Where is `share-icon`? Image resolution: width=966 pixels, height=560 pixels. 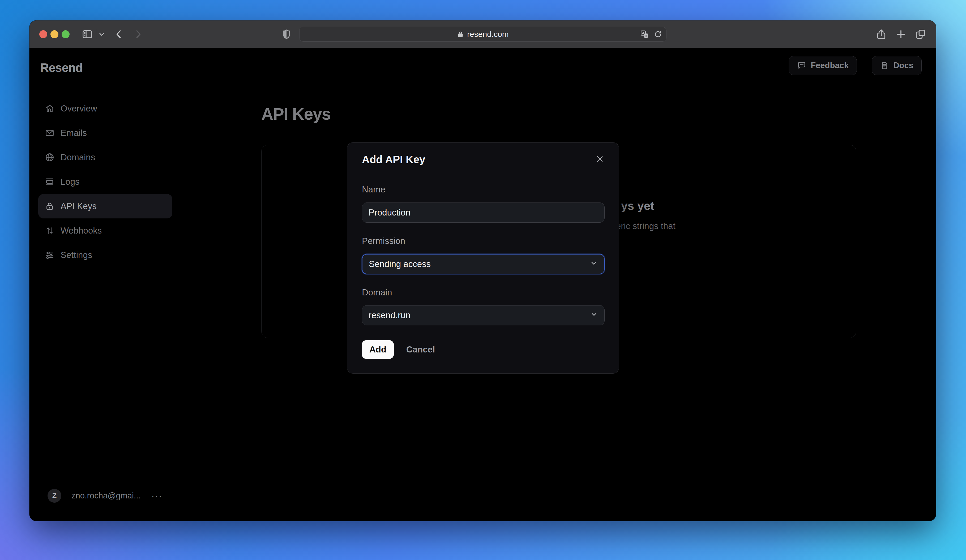
share-icon is located at coordinates (881, 34).